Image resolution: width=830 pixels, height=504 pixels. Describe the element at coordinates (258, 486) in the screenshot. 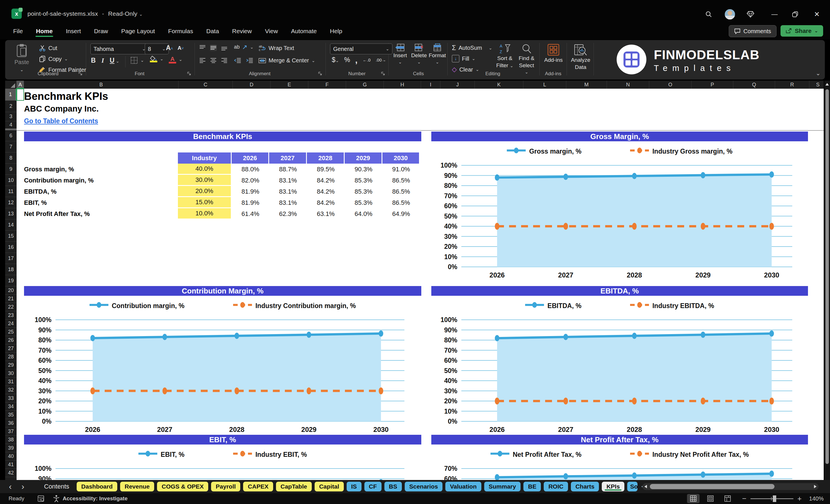

I see `sheet-tab-capex: CAPEX` at that location.